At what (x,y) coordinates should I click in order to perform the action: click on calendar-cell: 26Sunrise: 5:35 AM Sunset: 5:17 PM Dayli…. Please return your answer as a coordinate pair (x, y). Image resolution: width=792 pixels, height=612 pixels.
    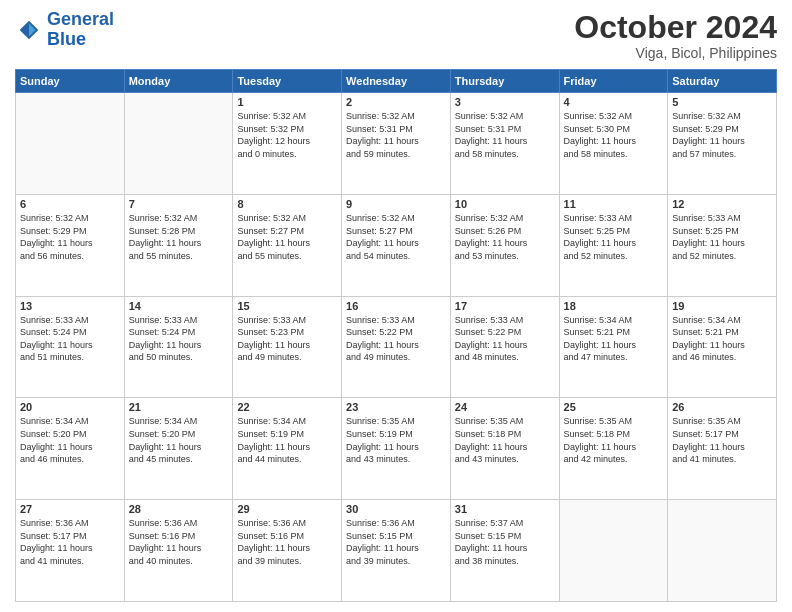
    Looking at the image, I should click on (722, 449).